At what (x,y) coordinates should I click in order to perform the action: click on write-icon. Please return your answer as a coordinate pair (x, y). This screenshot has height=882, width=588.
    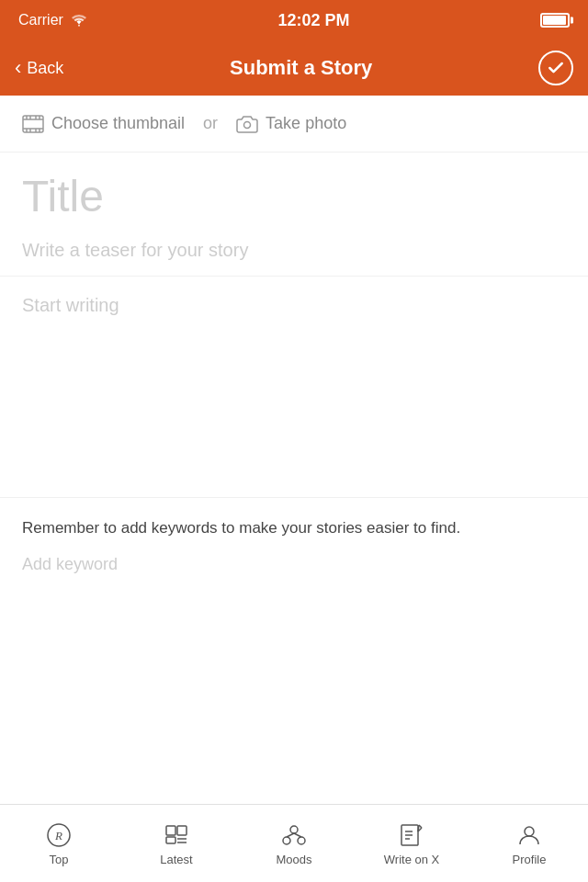
    Looking at the image, I should click on (412, 835).